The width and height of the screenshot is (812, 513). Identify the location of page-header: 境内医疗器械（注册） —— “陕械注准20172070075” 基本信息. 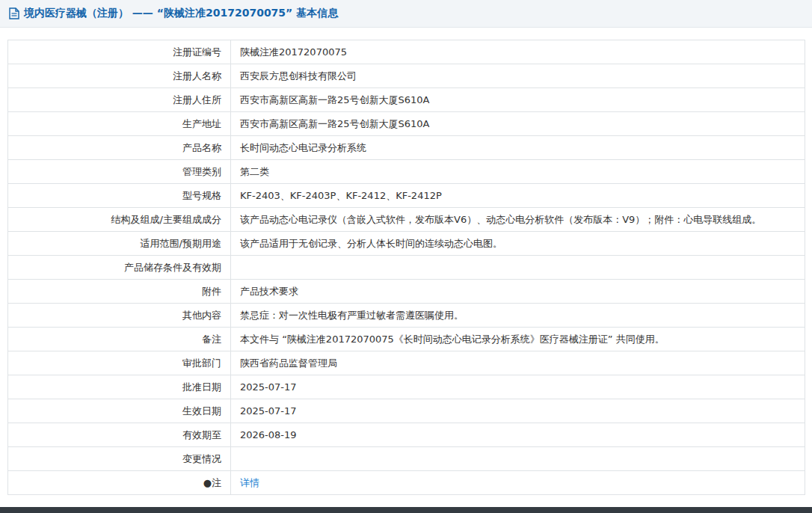
(406, 13).